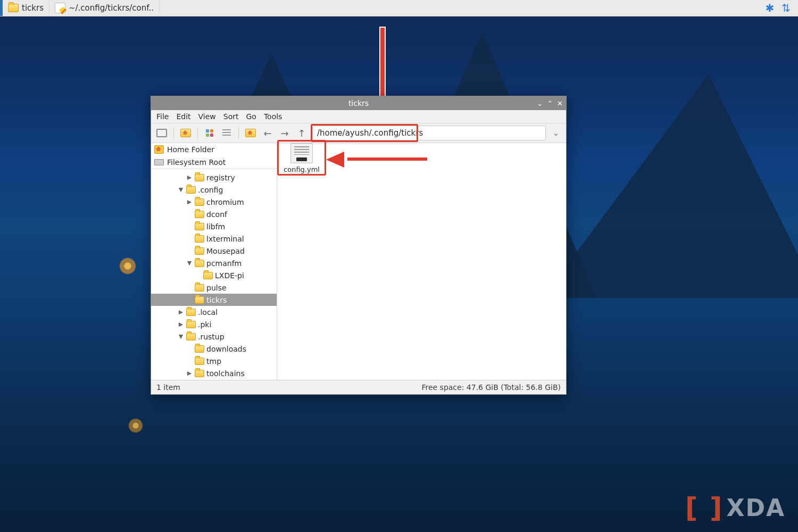 The height and width of the screenshot is (532, 798). What do you see at coordinates (24, 8) in the screenshot?
I see `taskbar-item-filemanager: tickrs` at bounding box center [24, 8].